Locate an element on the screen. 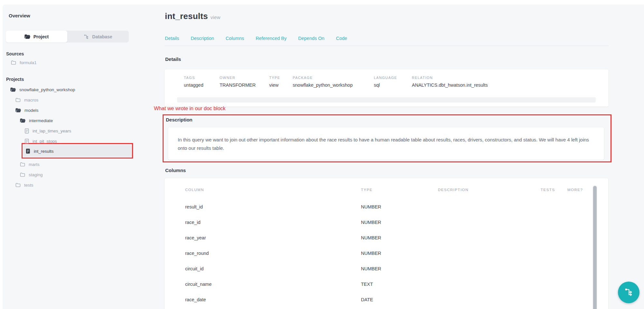 The image size is (644, 309). sidebar-item-int-results: int_results is located at coordinates (40, 151).